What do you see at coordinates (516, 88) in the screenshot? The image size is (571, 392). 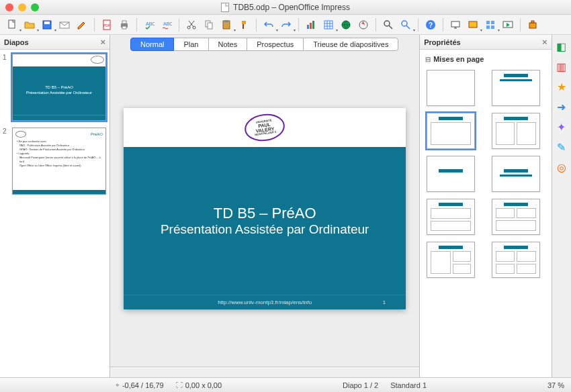 I see `layout-title` at bounding box center [516, 88].